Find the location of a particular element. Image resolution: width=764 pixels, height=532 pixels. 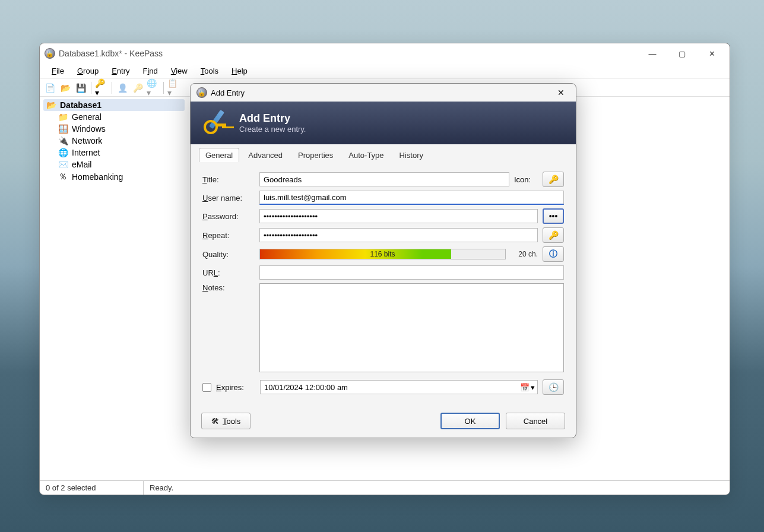

menu-file: File is located at coordinates (58, 71).